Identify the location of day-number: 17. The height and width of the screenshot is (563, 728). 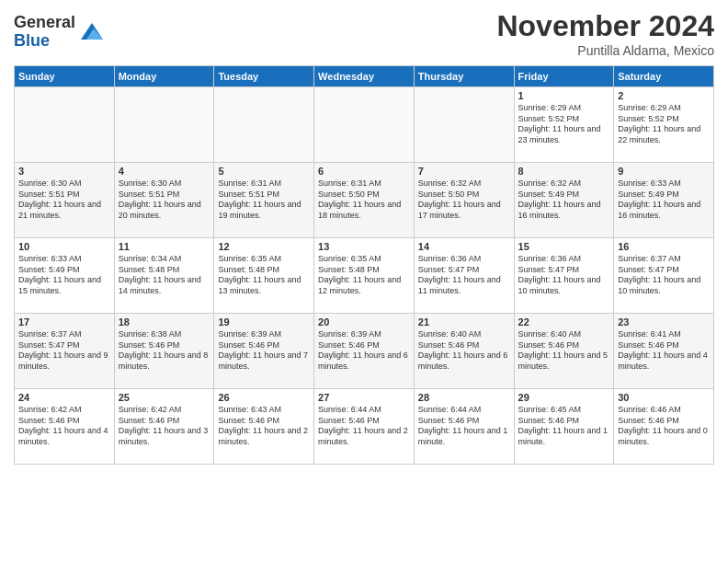
(64, 322).